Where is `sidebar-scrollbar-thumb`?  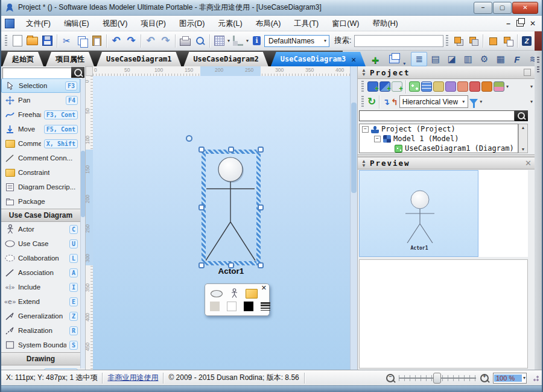
sidebar-scrollbar-thumb is located at coordinates (83, 184).